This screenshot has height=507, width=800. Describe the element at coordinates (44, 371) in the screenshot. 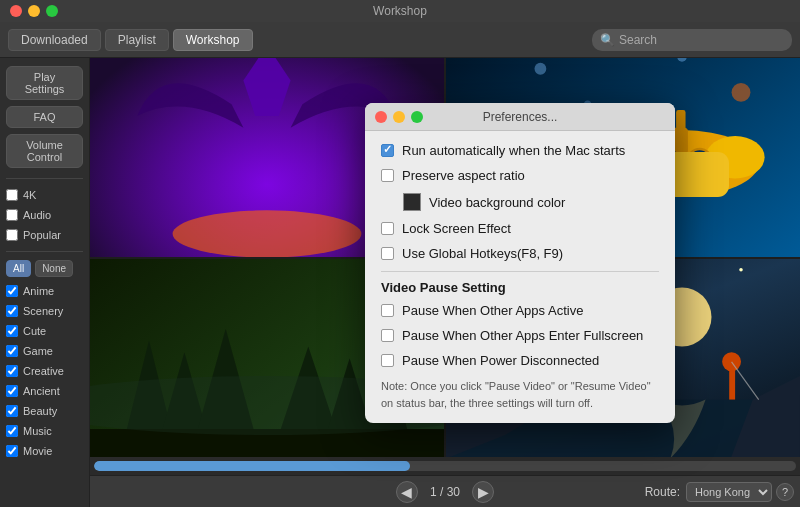

I see `category-creative-label: Creative` at that location.